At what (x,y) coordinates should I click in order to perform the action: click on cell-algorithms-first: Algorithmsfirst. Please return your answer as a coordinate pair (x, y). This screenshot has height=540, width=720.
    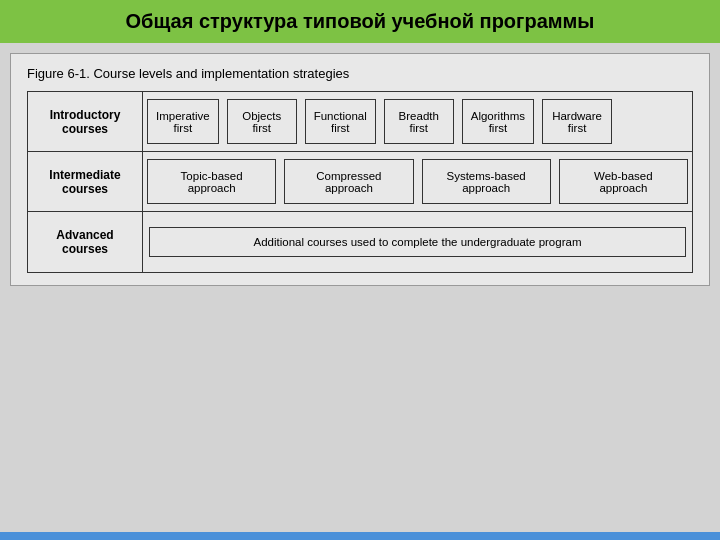
    Looking at the image, I should click on (498, 122).